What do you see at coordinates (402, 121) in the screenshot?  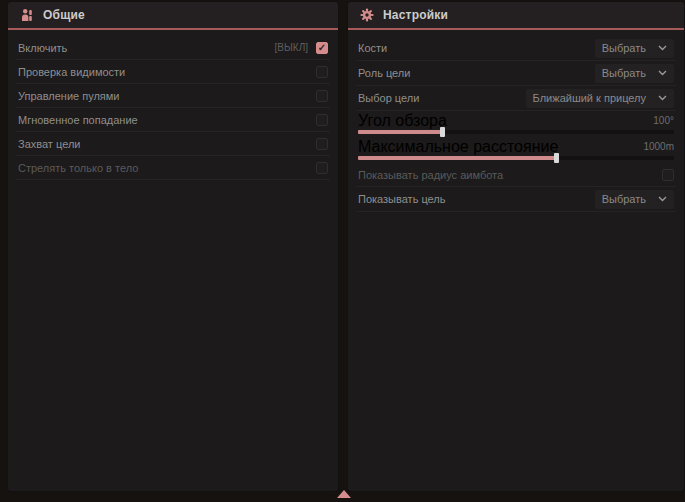 I see `row-label: Угол обзора` at bounding box center [402, 121].